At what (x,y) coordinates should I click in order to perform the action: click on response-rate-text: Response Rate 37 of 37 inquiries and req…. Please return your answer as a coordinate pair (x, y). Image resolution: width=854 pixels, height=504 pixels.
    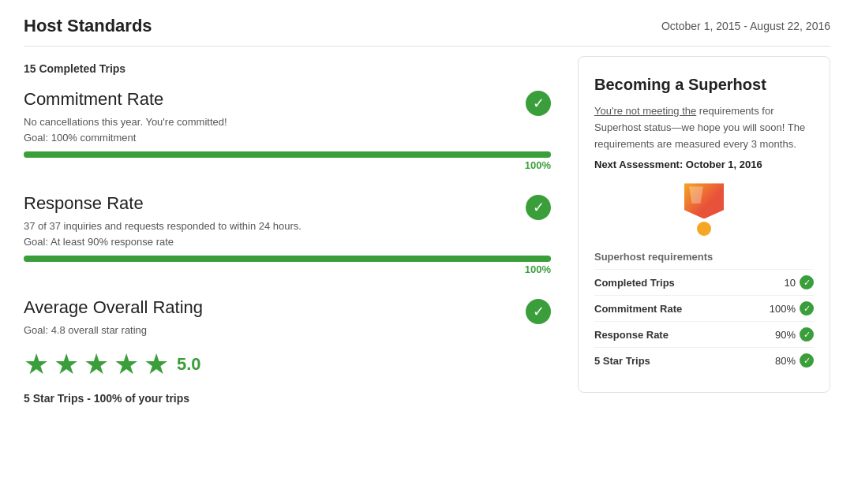
    Looking at the image, I should click on (163, 221).